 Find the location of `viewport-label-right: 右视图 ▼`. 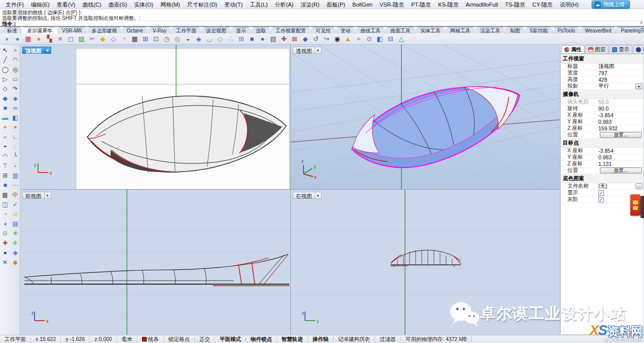

viewport-label-right: 右视图 ▼ is located at coordinates (308, 195).